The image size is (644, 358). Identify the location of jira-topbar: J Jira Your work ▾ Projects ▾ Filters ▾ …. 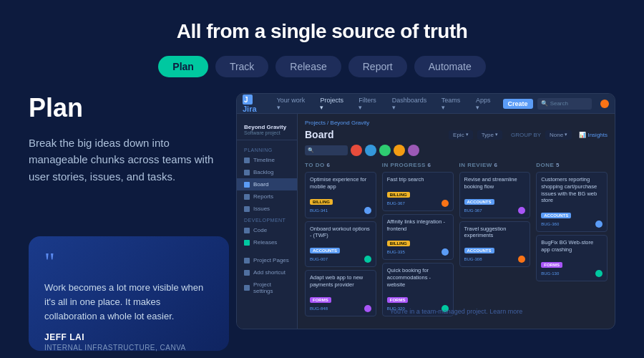
(426, 104).